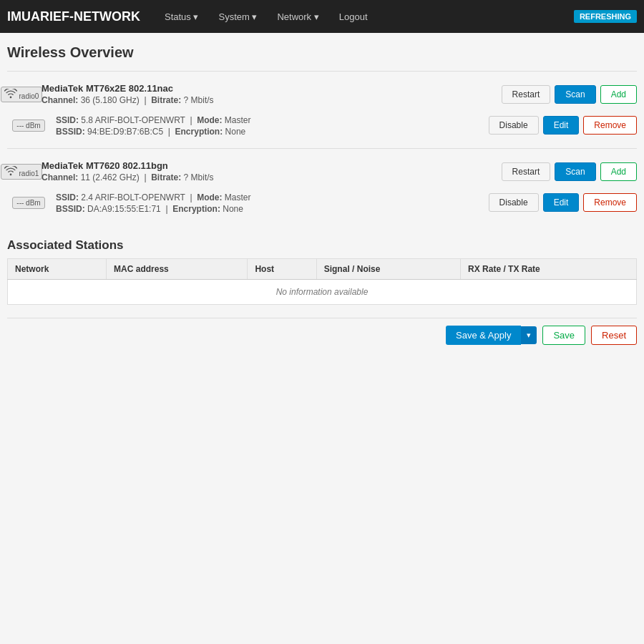 Image resolution: width=644 pixels, height=644 pixels. What do you see at coordinates (618, 94) in the screenshot?
I see `radio0-add-button: Add` at bounding box center [618, 94].